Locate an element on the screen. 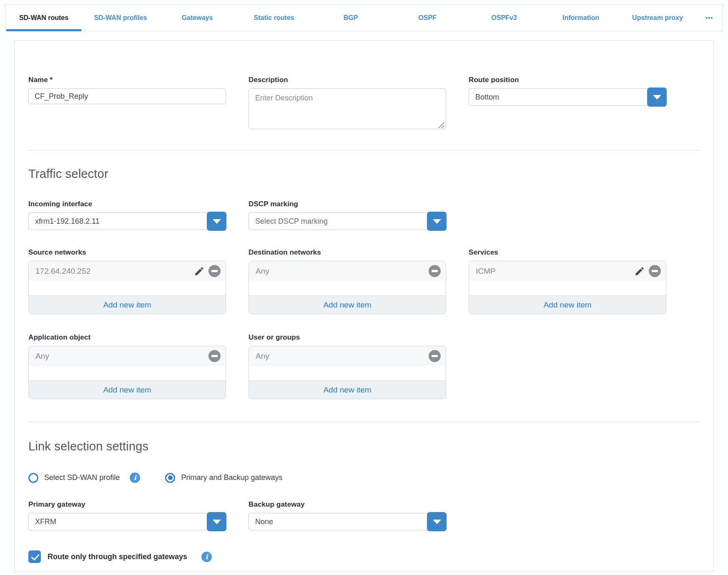  primary-gateway-value: XFRM is located at coordinates (46, 522).